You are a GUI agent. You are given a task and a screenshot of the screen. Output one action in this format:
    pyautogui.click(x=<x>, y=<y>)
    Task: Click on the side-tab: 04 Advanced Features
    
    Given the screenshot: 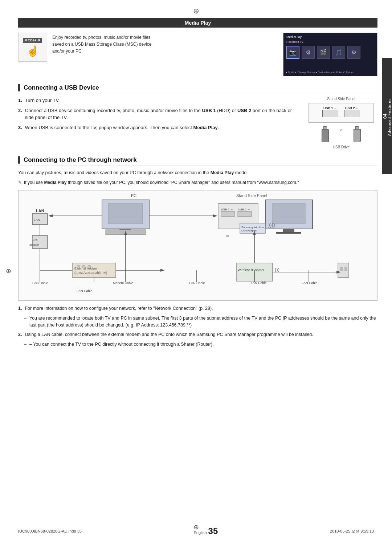 What is the action you would take?
    pyautogui.click(x=387, y=116)
    